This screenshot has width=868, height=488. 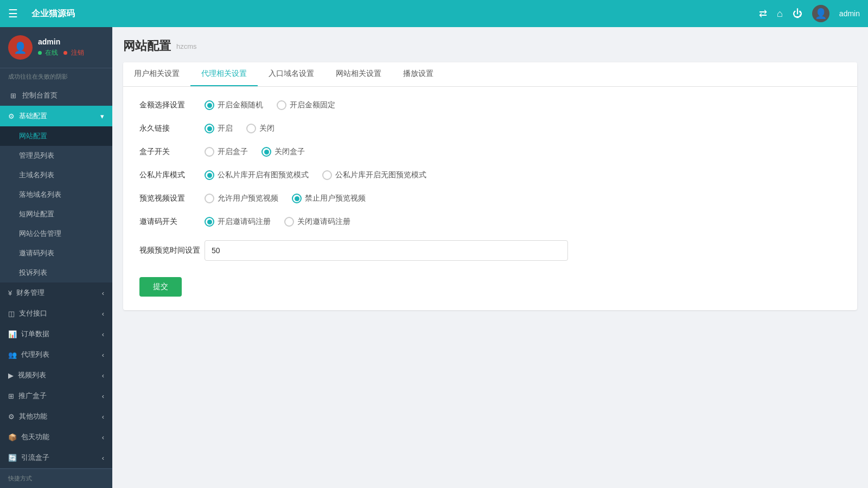 I want to click on form-row-video-preview: 预览视频设置 允许用户预览视频 禁止用户预览视频, so click(x=490, y=198).